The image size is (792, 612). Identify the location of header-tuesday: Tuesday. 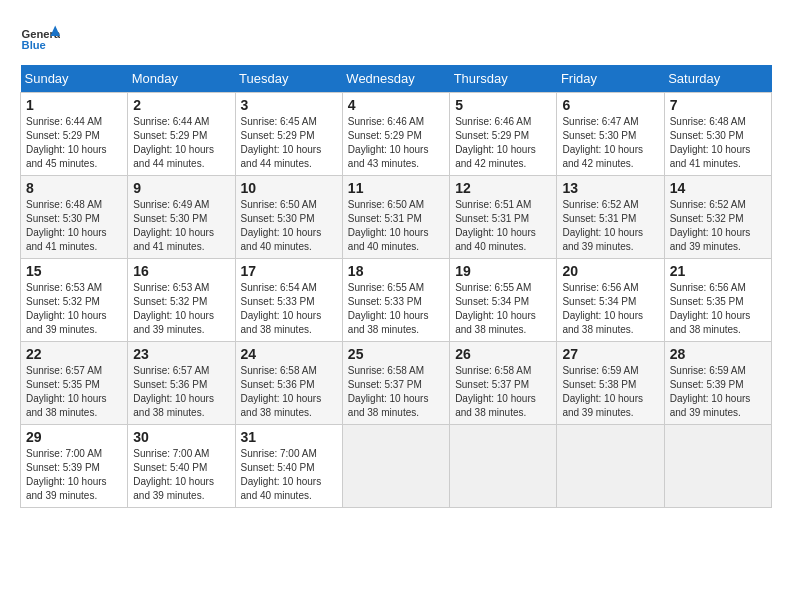
(288, 79).